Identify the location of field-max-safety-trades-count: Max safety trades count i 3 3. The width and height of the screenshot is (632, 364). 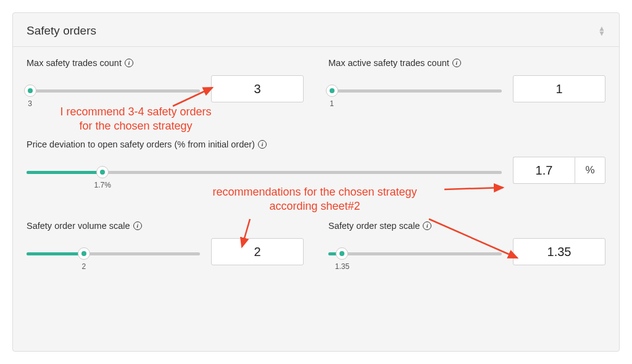
(165, 80).